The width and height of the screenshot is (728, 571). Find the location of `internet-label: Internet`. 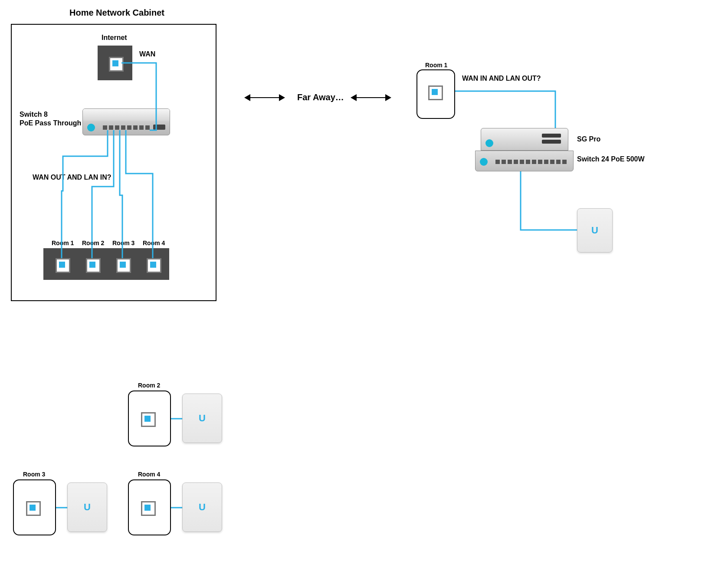

internet-label: Internet is located at coordinates (115, 38).